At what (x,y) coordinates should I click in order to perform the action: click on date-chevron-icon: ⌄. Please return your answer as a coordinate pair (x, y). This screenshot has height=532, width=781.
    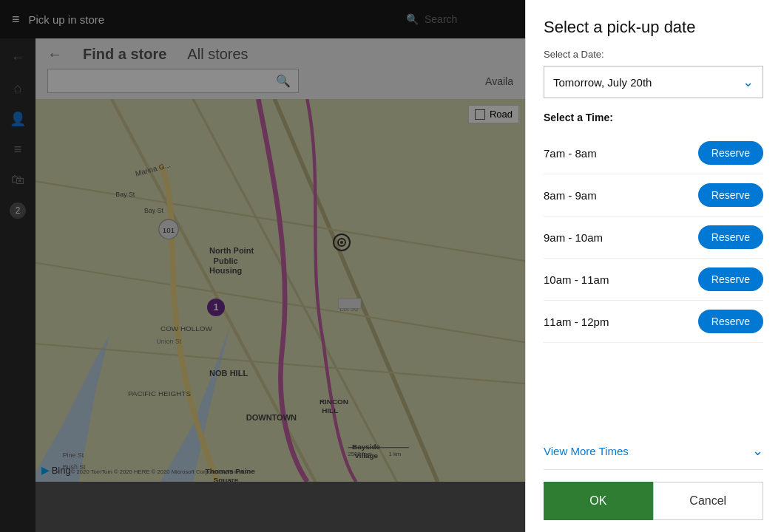
    Looking at the image, I should click on (748, 82).